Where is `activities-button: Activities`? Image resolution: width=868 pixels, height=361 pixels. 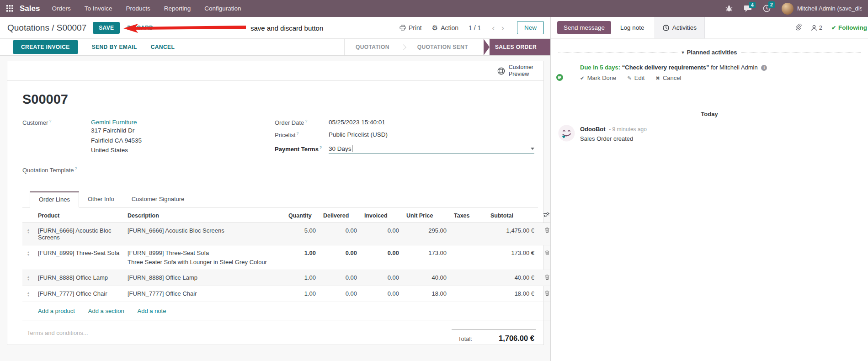 activities-button: Activities is located at coordinates (680, 27).